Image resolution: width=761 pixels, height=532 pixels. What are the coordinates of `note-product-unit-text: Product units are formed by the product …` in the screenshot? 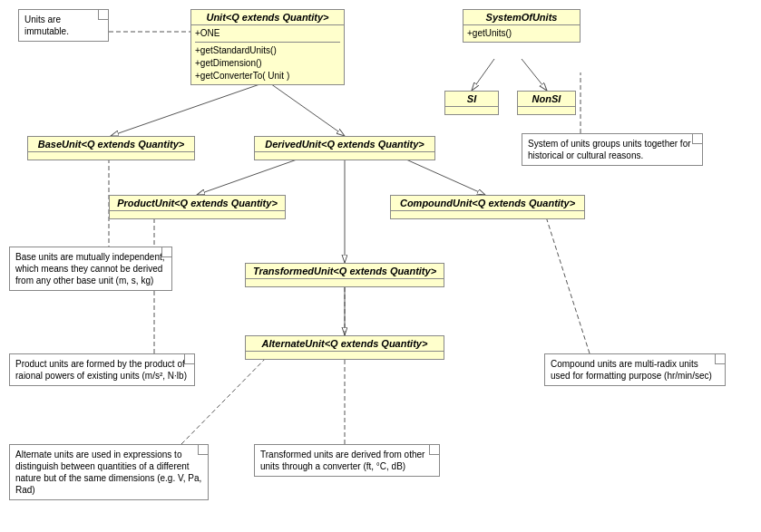 It's located at (102, 370).